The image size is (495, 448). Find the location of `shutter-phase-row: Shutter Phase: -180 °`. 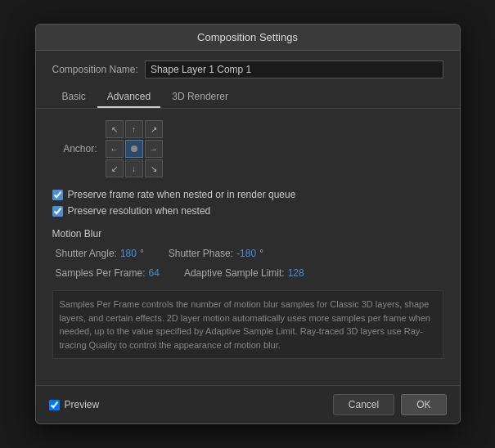

shutter-phase-row: Shutter Phase: -180 ° is located at coordinates (216, 253).